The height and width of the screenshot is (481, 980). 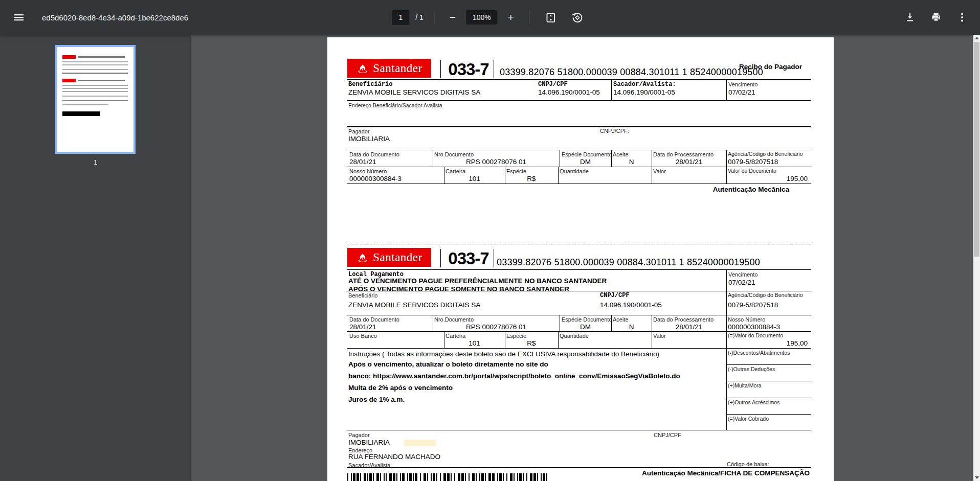 I want to click on scroll-down-button, so click(x=977, y=477).